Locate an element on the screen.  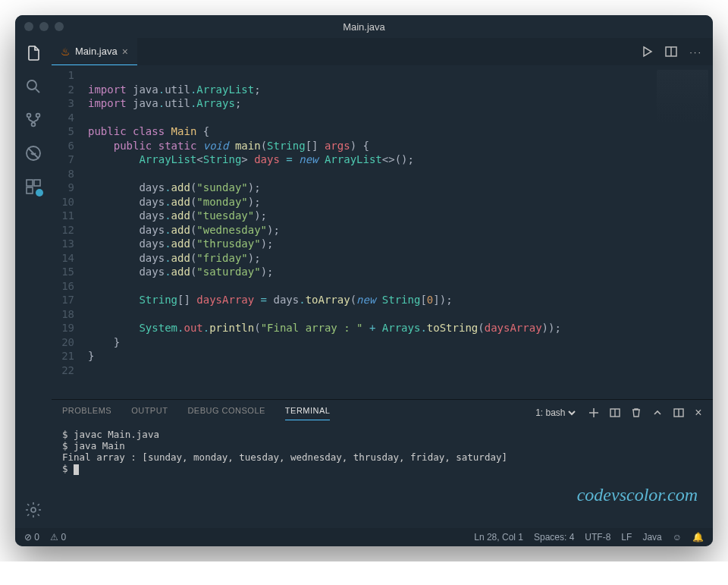
tab-actions: ··· is located at coordinates (676, 52).